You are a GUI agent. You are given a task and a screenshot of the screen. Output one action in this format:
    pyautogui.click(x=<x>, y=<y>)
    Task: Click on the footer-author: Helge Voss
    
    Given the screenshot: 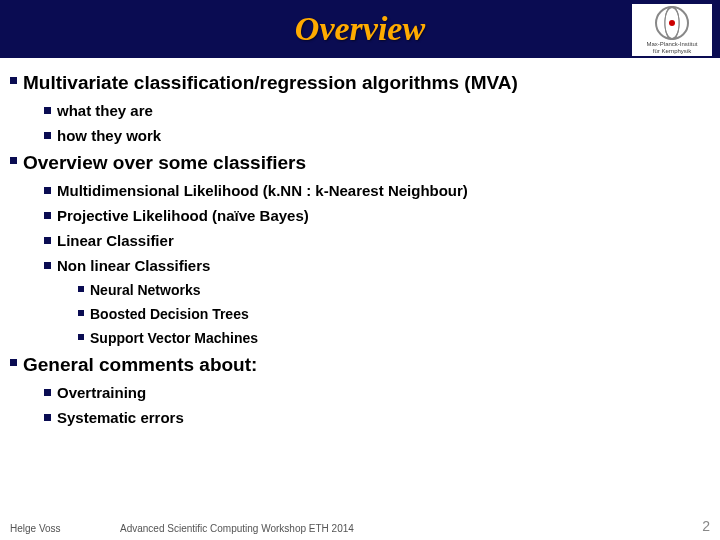 What is the action you would take?
    pyautogui.click(x=65, y=528)
    